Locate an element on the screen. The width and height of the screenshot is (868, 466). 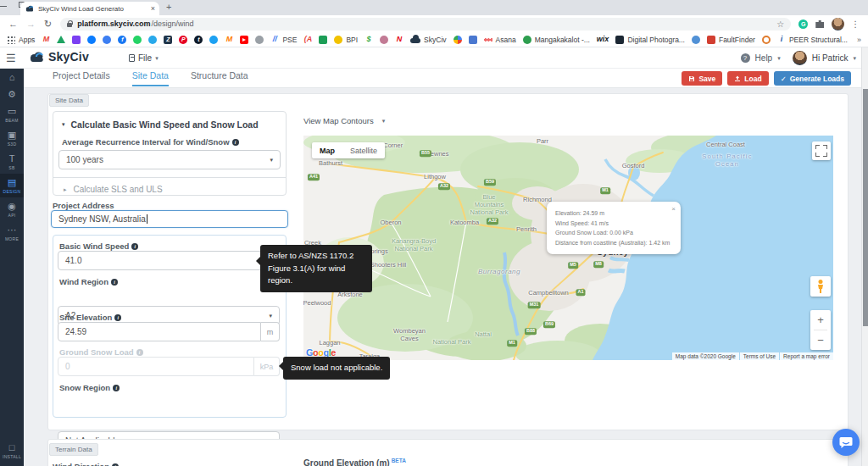
fullscreen-icon is located at coordinates (821, 151).